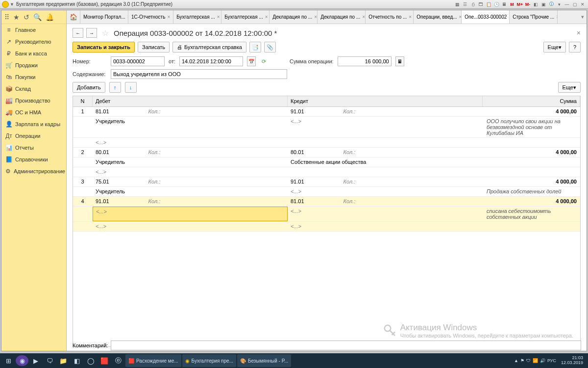 This screenshot has width=588, height=368. What do you see at coordinates (326, 153) in the screenshot?
I see `table-row: 280.01Кол.:80.01Кол.:4 000,00` at bounding box center [326, 153].